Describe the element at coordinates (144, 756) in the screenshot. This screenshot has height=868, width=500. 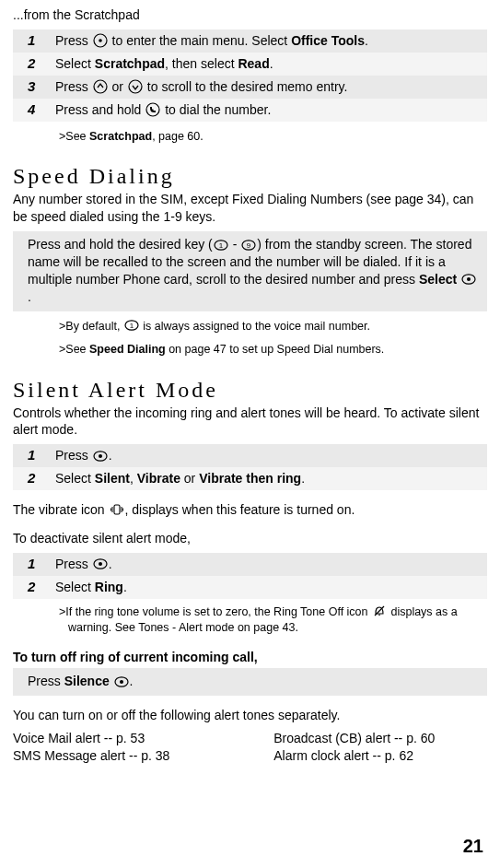
I see `alert-ref: SMS Message alert -- p. 38` at that location.